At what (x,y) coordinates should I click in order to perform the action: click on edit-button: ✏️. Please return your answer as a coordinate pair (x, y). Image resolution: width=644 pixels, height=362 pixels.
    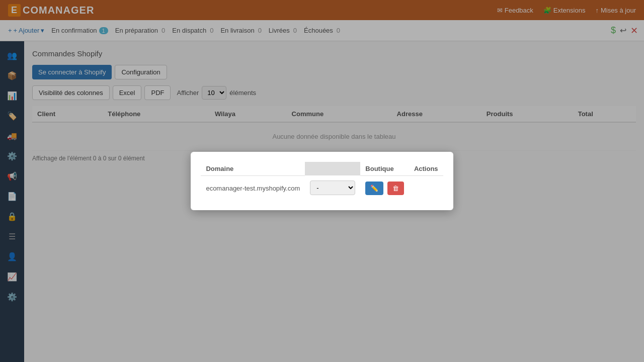
    Looking at the image, I should click on (374, 188).